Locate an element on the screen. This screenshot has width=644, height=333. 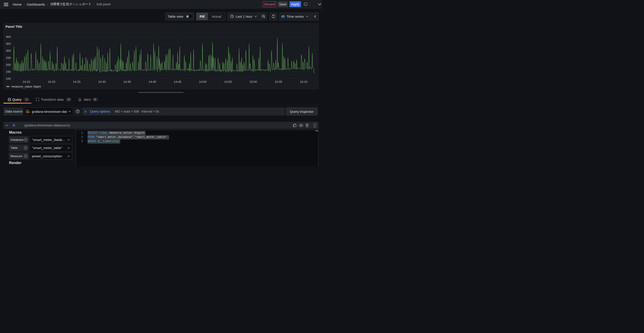
svg-text: 14:20 is located at coordinates (52, 82).